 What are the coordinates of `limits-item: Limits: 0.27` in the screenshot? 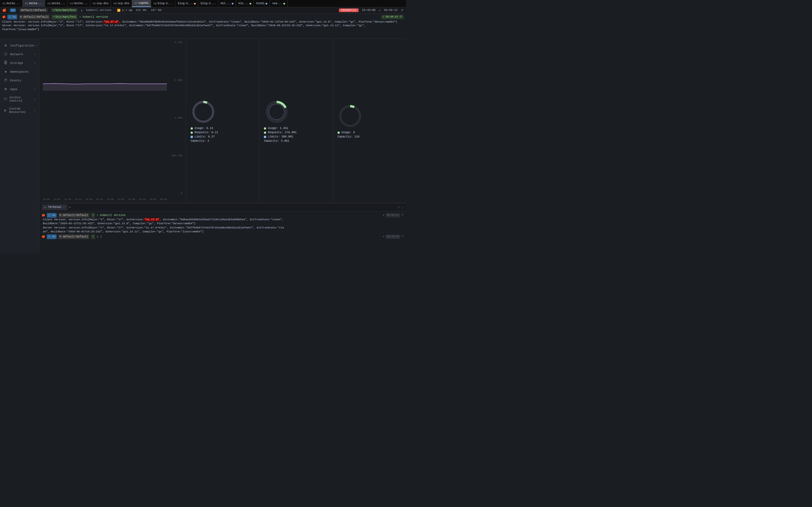 It's located at (204, 137).